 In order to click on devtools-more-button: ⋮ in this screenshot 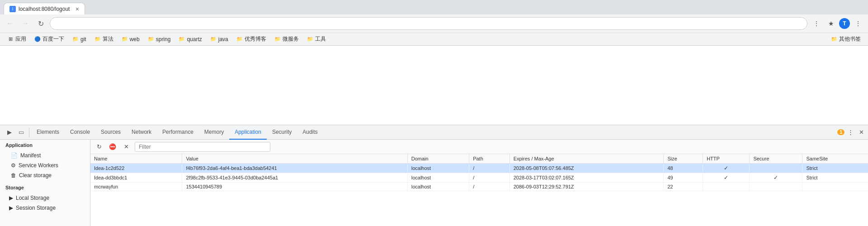, I will do `click(850, 132)`.